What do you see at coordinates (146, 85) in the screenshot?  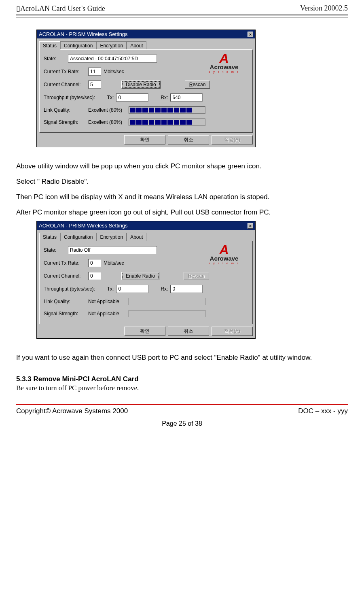 I see `row-channel: Current Channel: 5 Disable Radio Rescan` at bounding box center [146, 85].